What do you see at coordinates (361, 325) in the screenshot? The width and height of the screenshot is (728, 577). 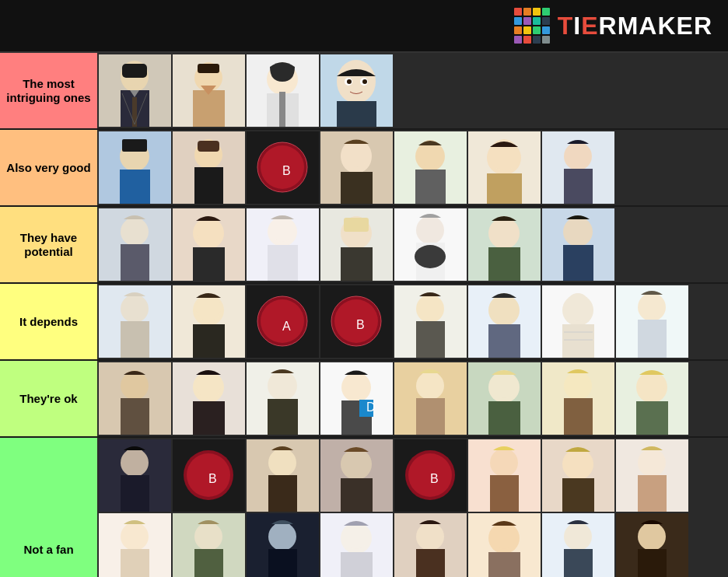 I see `svg-text: B` at bounding box center [361, 325].